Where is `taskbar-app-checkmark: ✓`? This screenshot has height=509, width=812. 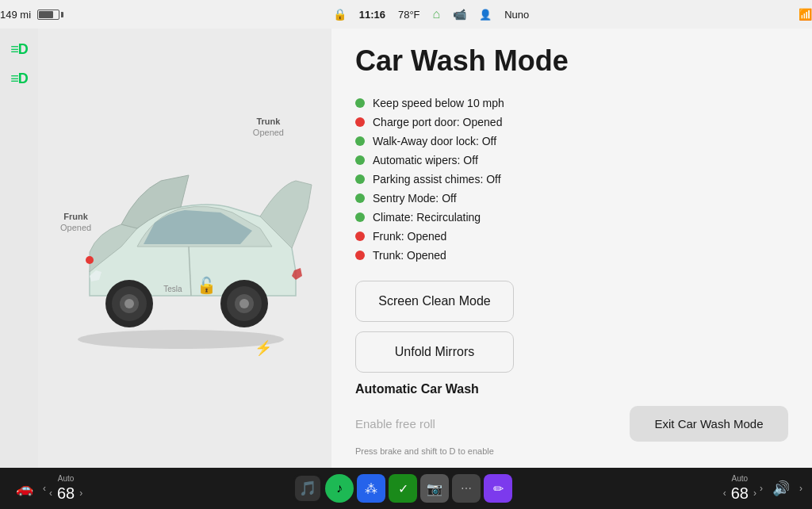
taskbar-app-checkmark: ✓ is located at coordinates (403, 488).